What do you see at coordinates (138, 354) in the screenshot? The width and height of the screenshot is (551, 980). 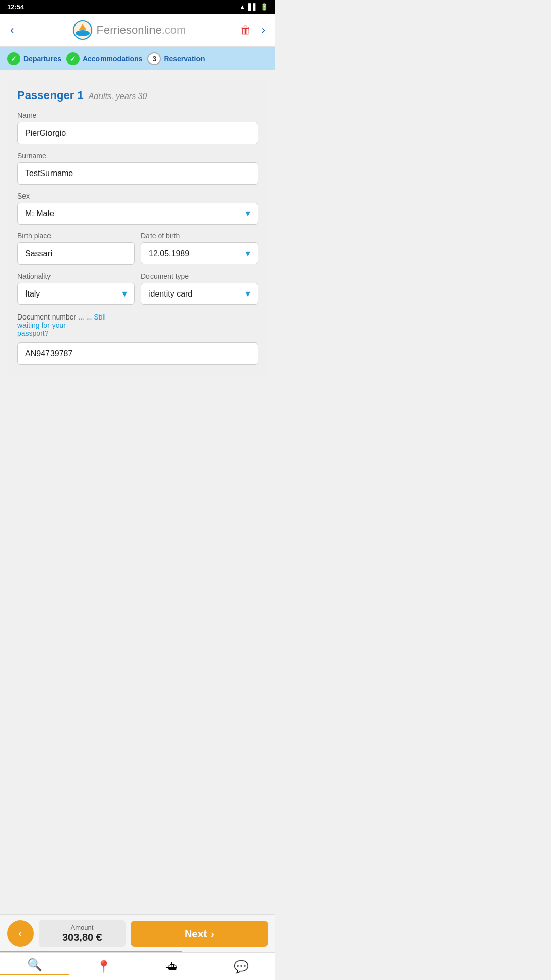 I see `document-number-input` at bounding box center [138, 354].